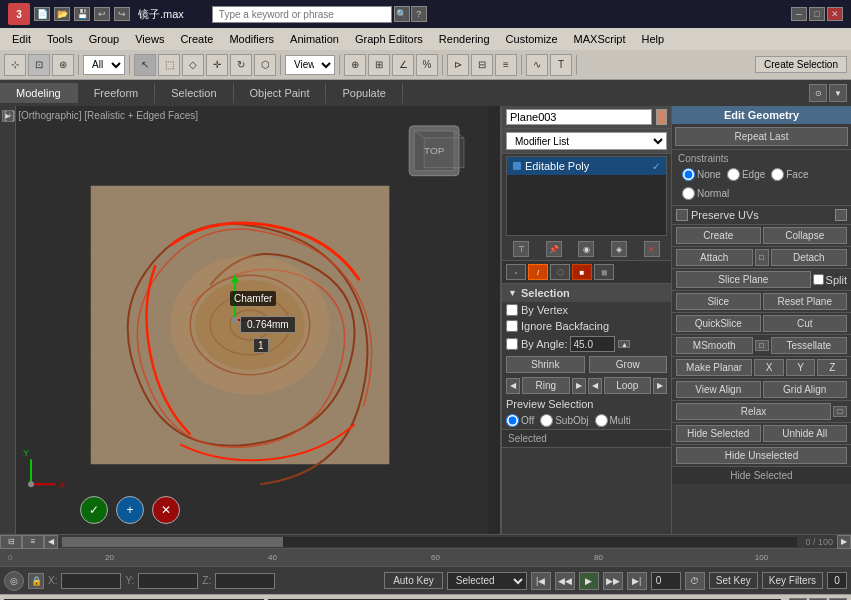  Describe the element at coordinates (91, 581) in the screenshot. I see `x-coord-input` at that location.